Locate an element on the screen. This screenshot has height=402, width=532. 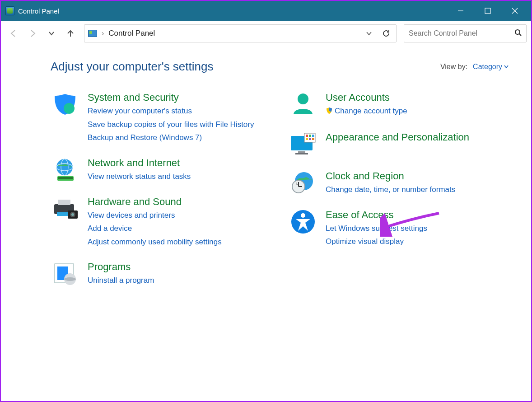
view-by: View by: Category is located at coordinates (474, 67).